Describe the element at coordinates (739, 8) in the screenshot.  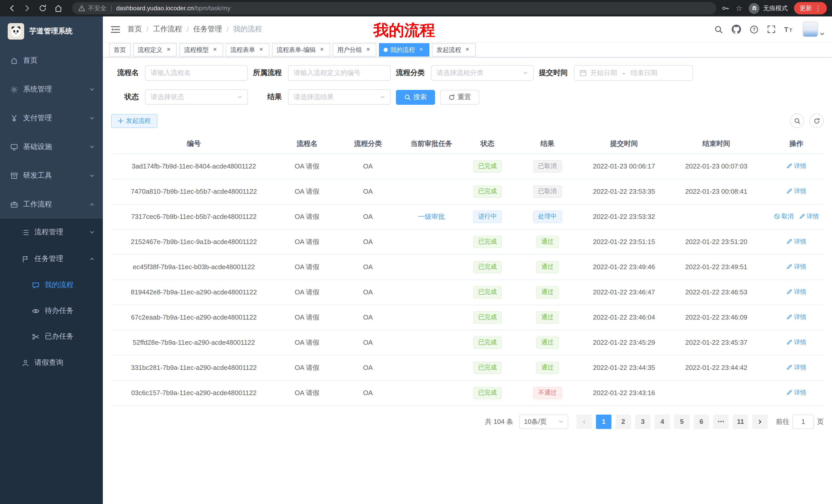
I see `bookmark-star-icon: ☆` at that location.